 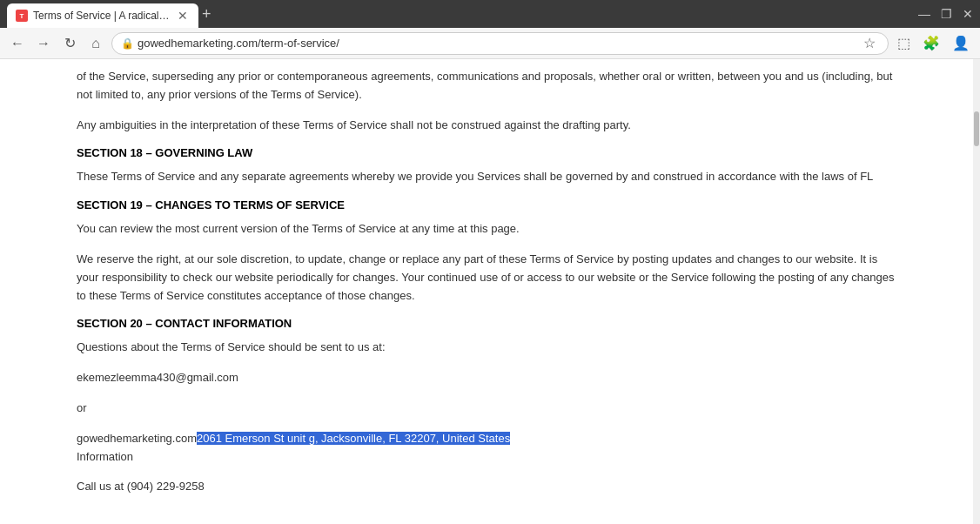 I want to click on scrollbar-thumb, so click(x=977, y=129).